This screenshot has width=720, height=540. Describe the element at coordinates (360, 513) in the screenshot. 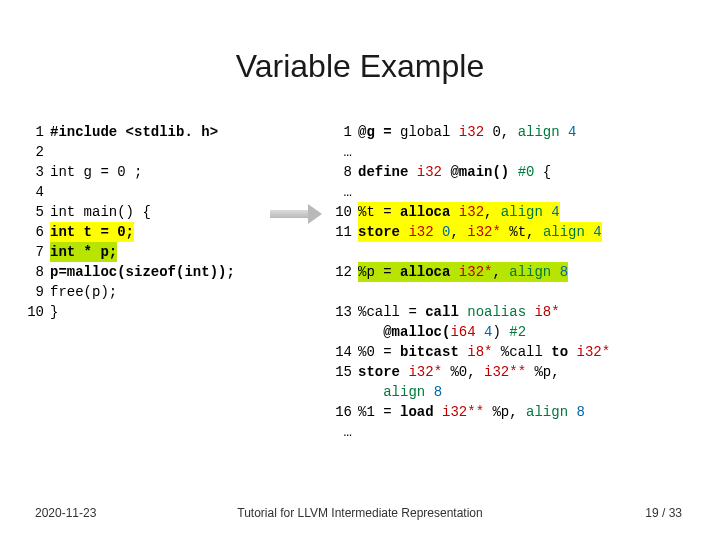

I see `footer-title: Tutorial for LLVM Intermediate Represent…` at that location.